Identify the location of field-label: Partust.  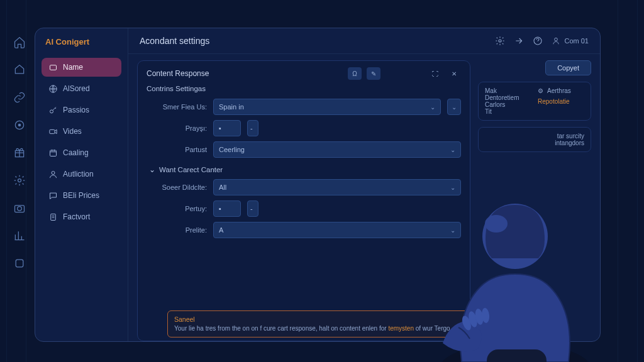
(182, 150).